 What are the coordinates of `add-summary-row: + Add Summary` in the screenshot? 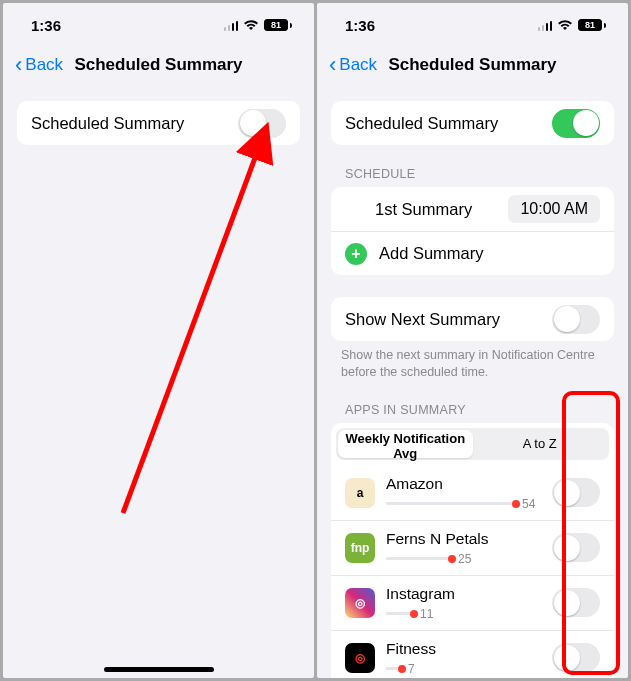 It's located at (472, 253).